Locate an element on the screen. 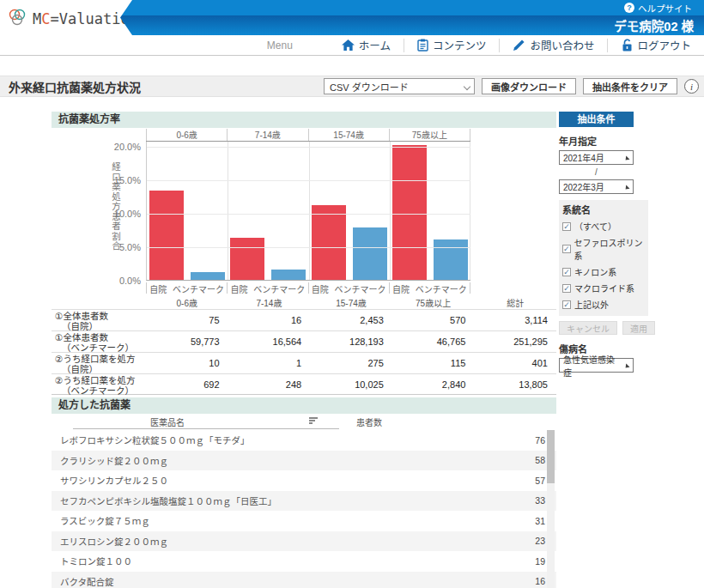 This screenshot has width=704, height=588. help-site-link: ヘルプサイト is located at coordinates (665, 9).